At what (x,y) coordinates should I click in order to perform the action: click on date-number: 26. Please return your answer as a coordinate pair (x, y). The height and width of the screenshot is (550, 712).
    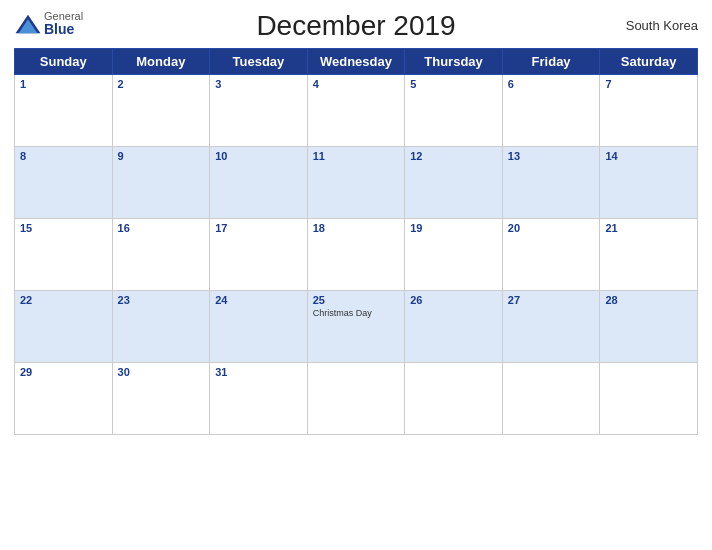
    Looking at the image, I should click on (454, 300).